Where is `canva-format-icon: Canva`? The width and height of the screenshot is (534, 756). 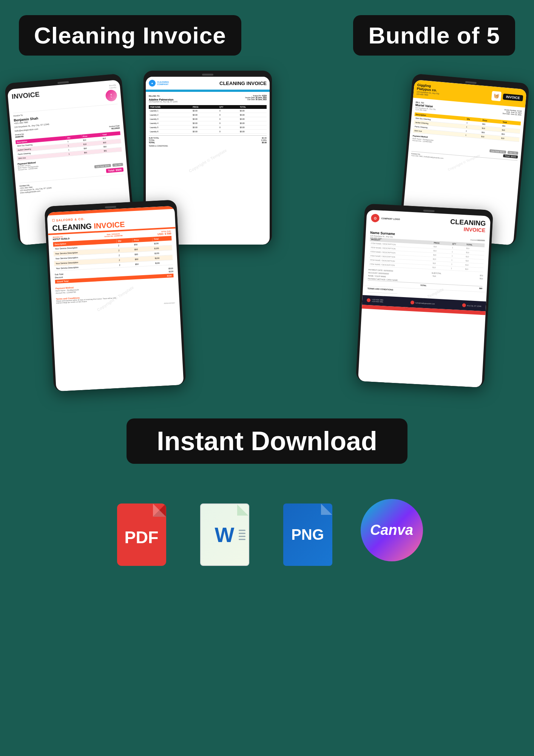
canva-format-icon: Canva is located at coordinates (392, 530).